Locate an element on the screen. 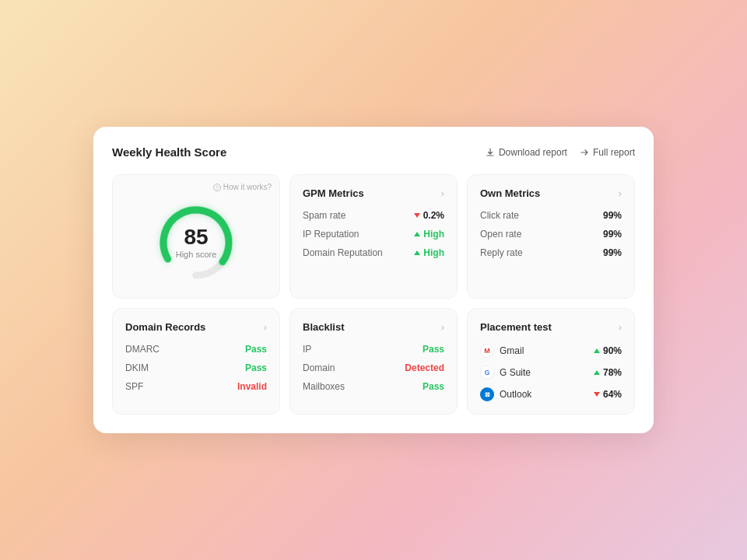  header-actions: Download report Full report is located at coordinates (560, 152).